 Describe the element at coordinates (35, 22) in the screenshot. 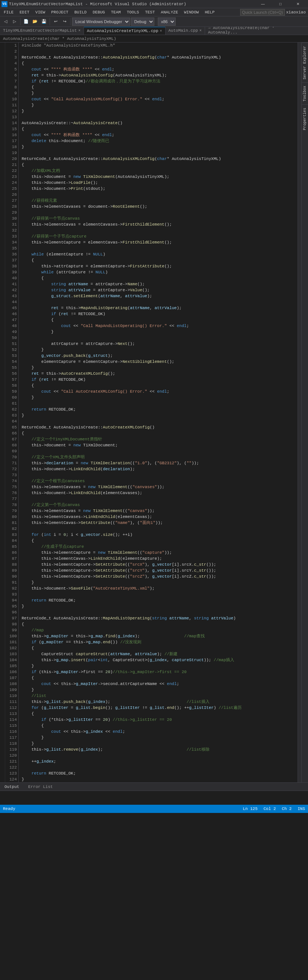

I see `open-file-button: 📂` at that location.